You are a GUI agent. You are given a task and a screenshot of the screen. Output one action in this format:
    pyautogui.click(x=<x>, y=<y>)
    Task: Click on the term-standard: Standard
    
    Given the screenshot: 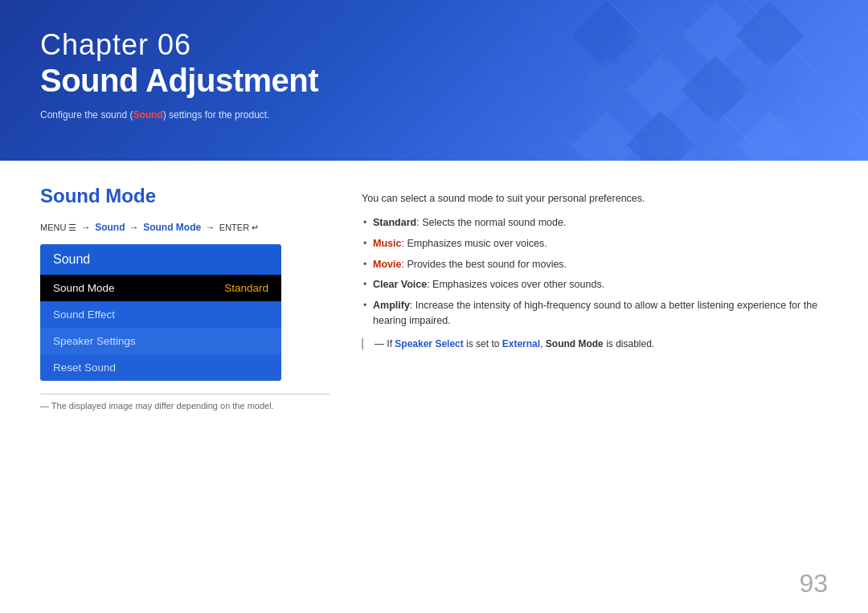 What is the action you would take?
    pyautogui.click(x=395, y=223)
    